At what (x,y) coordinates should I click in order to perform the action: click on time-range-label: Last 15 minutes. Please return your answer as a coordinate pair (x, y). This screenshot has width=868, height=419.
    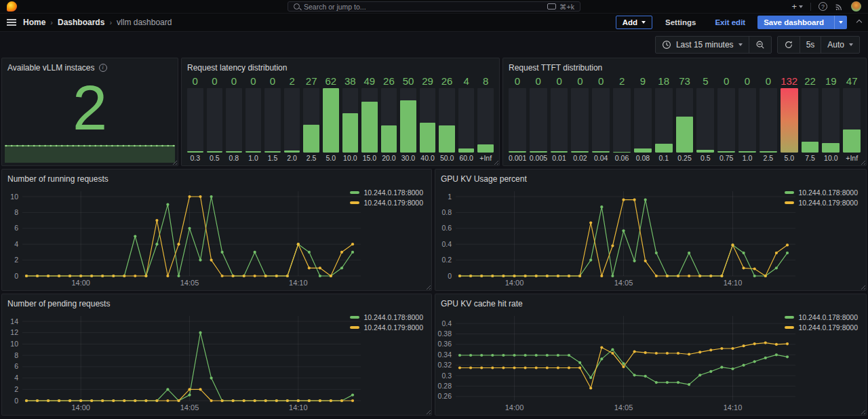
    Looking at the image, I should click on (705, 45).